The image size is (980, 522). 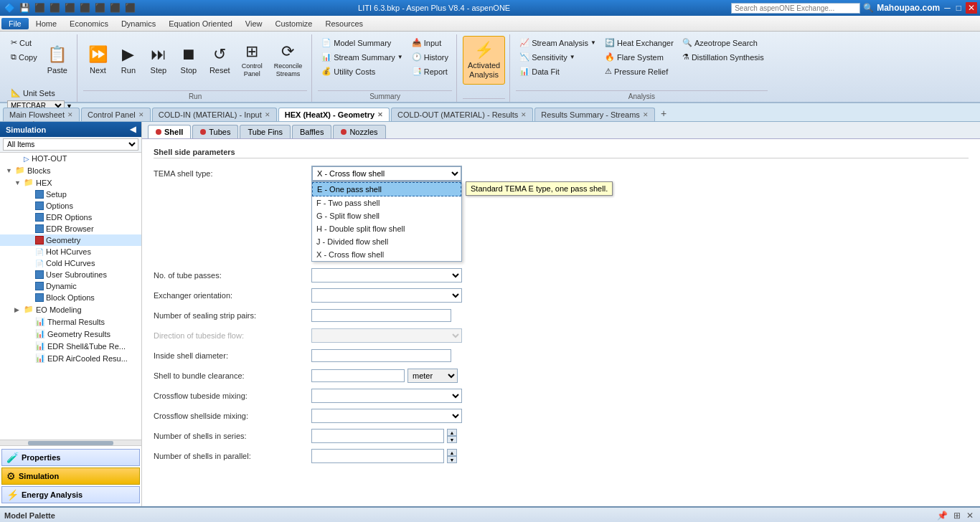 What do you see at coordinates (362, 72) in the screenshot?
I see `utility-costs-button: 💰 Utility Costs` at bounding box center [362, 72].